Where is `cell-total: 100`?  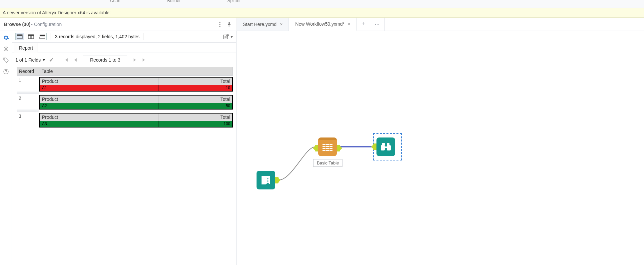
cell-total: 100 is located at coordinates (196, 124).